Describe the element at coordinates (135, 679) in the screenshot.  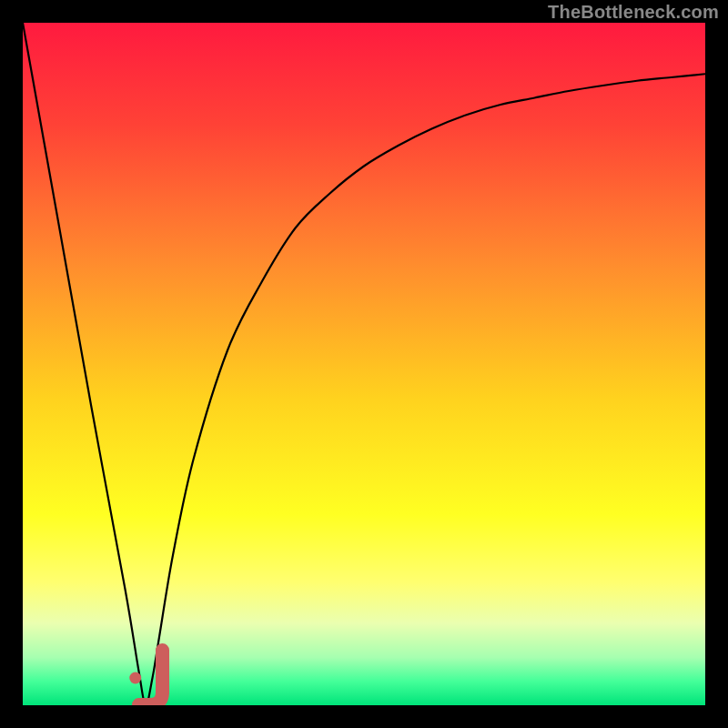
I see `optimal-point-dot` at that location.